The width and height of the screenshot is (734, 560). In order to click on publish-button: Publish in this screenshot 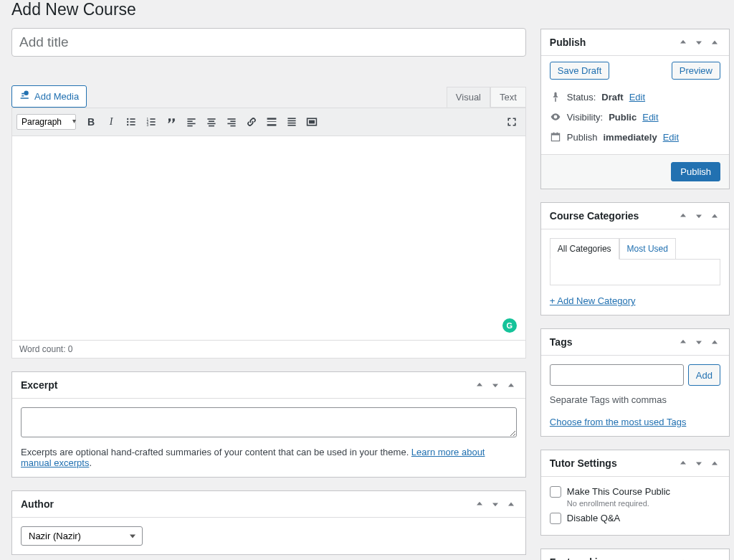, I will do `click(695, 172)`.